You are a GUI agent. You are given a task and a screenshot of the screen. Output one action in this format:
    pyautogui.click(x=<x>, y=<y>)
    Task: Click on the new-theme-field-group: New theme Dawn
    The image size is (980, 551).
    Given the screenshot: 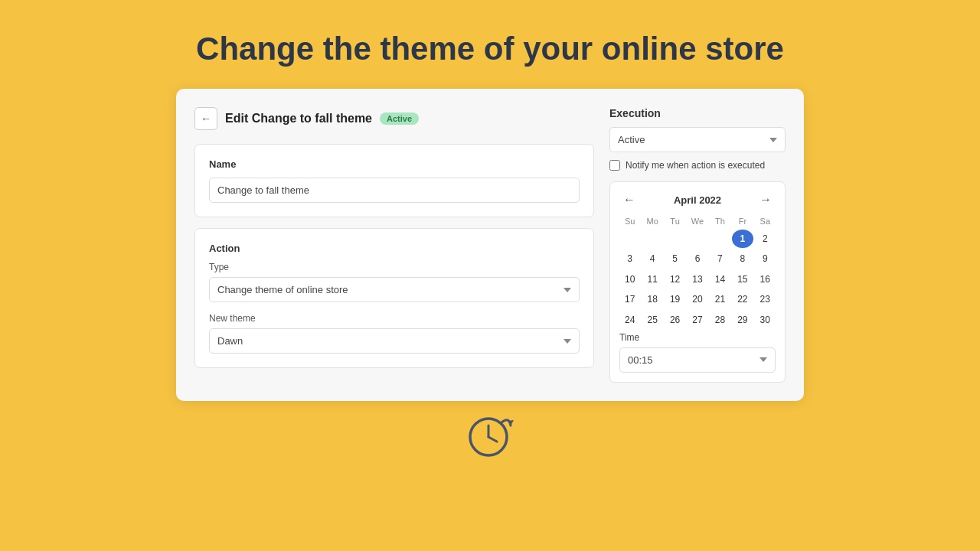 What is the action you would take?
    pyautogui.click(x=394, y=334)
    